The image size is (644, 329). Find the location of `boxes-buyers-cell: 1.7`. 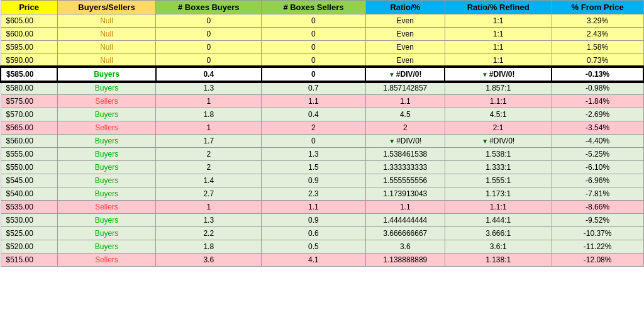

boxes-buyers-cell: 1.7 is located at coordinates (209, 141).